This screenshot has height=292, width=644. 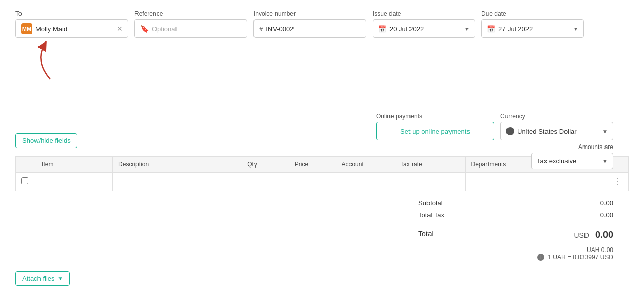 I want to click on row-description-cell, so click(x=178, y=182).